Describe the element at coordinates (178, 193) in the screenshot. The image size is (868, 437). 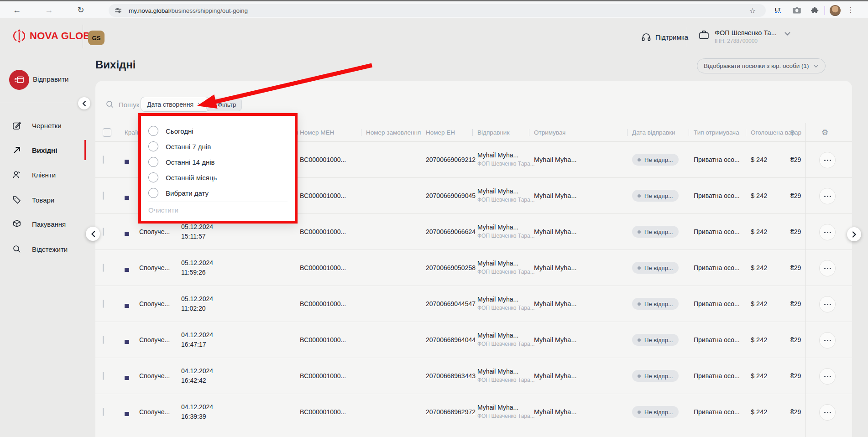
I see `date-filter-option: Вибрати дату` at that location.